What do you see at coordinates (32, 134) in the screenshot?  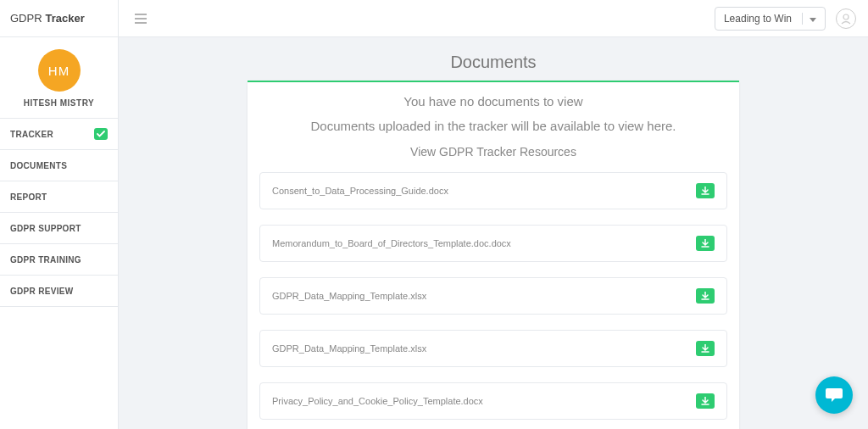 I see `sidebar-item-label: TRACKER` at bounding box center [32, 134].